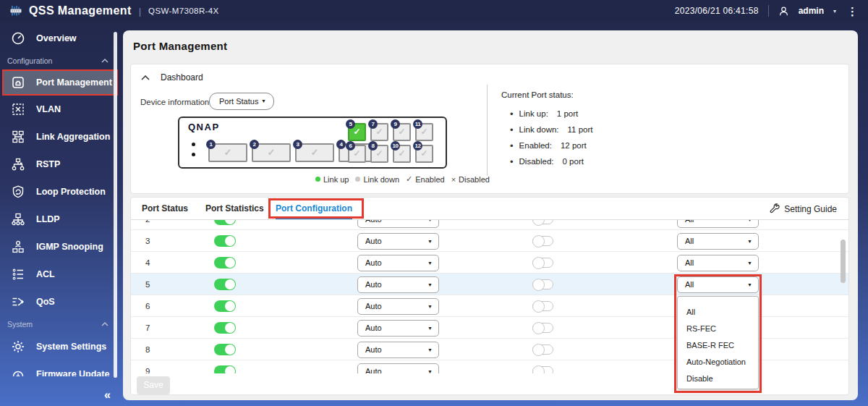  What do you see at coordinates (18, 83) in the screenshot?
I see `ethernet-port-icon` at bounding box center [18, 83].